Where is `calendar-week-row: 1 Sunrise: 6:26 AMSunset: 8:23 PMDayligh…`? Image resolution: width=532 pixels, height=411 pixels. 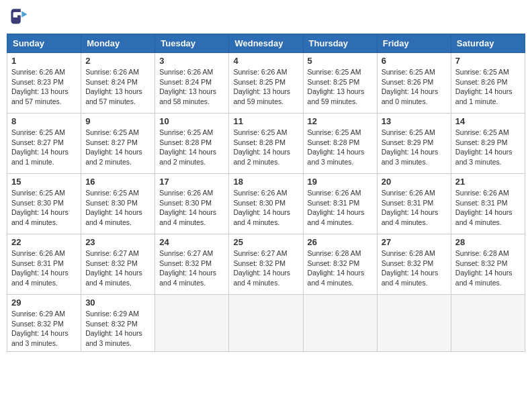
calendar-week-row: 1 Sunrise: 6:26 AMSunset: 8:23 PMDayligh… is located at coordinates (266, 83).